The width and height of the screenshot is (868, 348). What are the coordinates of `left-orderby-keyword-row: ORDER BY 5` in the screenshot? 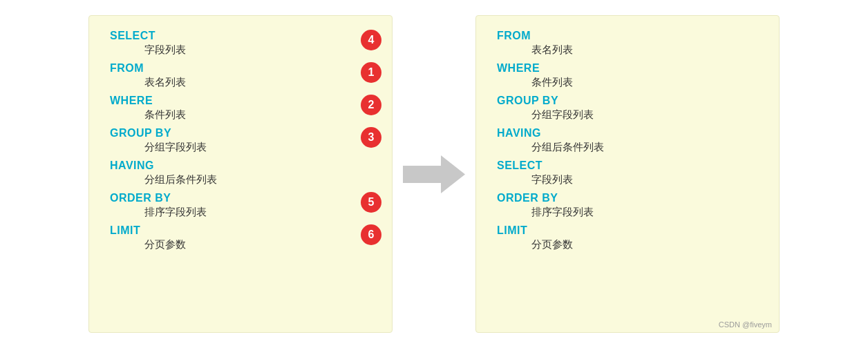 It's located at (240, 198).